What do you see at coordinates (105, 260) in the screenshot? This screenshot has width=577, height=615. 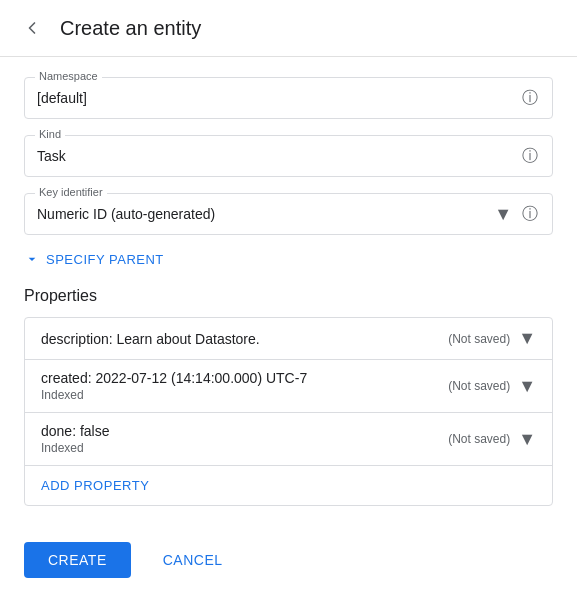 I see `specify-parent-label: SPECIFY PARENT` at bounding box center [105, 260].